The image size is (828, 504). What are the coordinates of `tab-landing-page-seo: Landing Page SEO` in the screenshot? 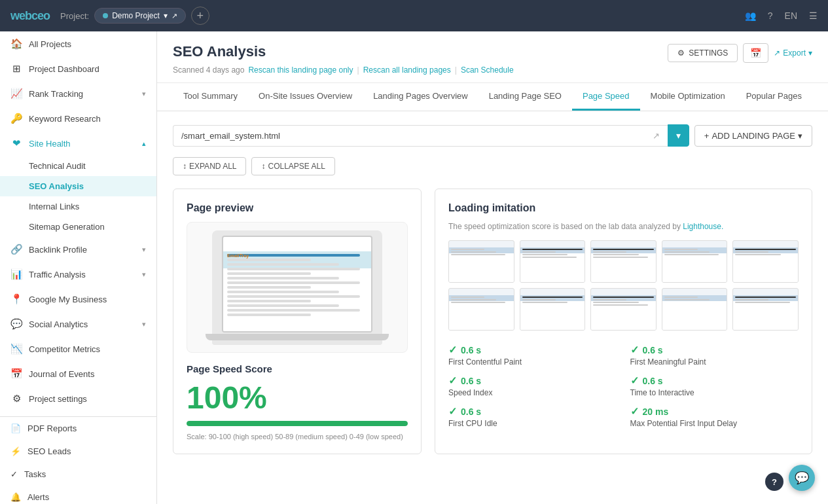 It's located at (525, 97).